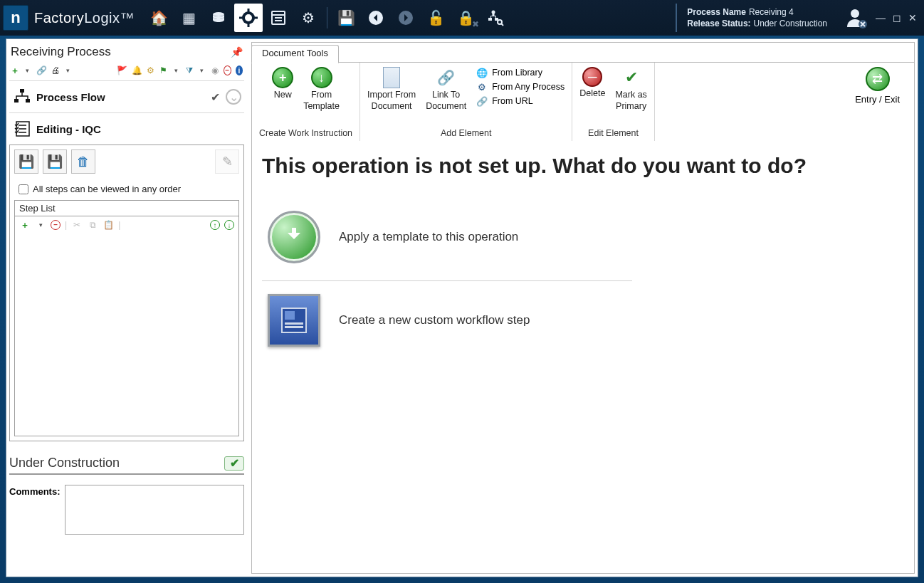 Image resolution: width=924 pixels, height=583 pixels. What do you see at coordinates (295, 54) in the screenshot?
I see `tab-document-tools: Document Tools` at bounding box center [295, 54].